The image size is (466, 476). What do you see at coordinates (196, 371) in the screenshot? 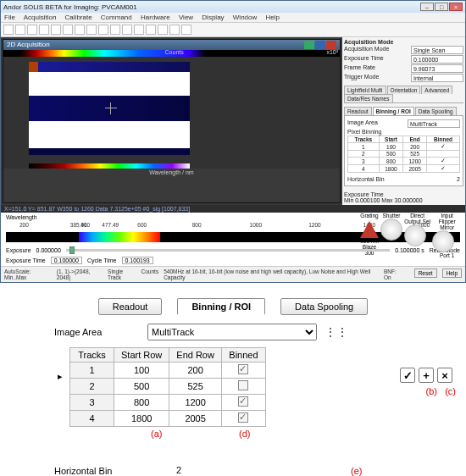
I see `cell-end: 200` at bounding box center [196, 371].